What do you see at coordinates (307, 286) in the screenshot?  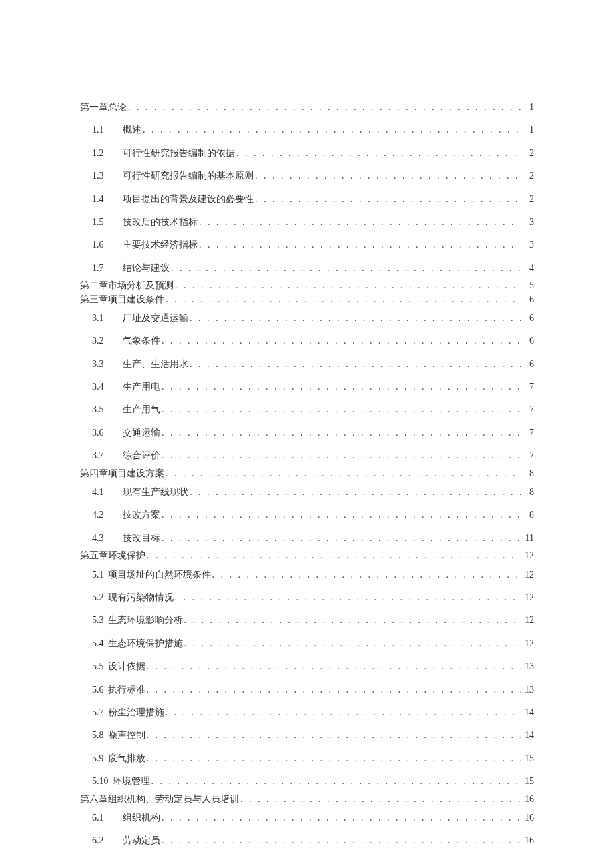 I see `toc-entry: 第二章市场分析及预测. . . . . . . . . . . . . . . …` at bounding box center [307, 286].